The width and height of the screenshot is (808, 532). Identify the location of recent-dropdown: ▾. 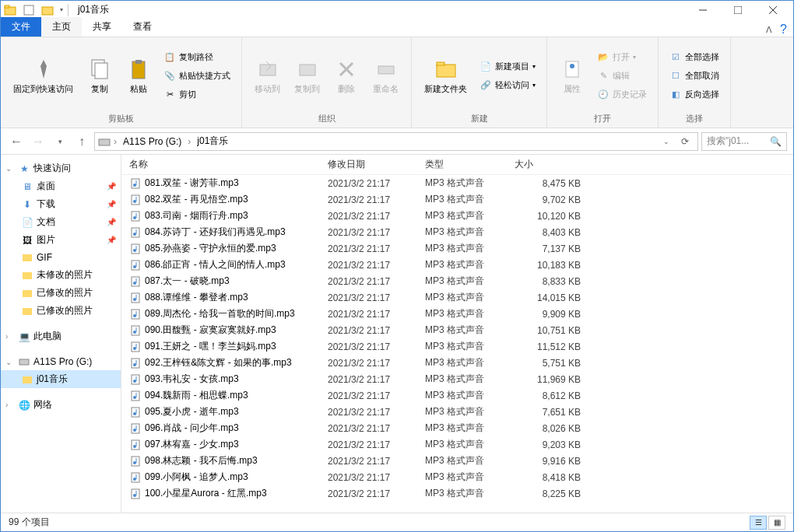
(60, 142).